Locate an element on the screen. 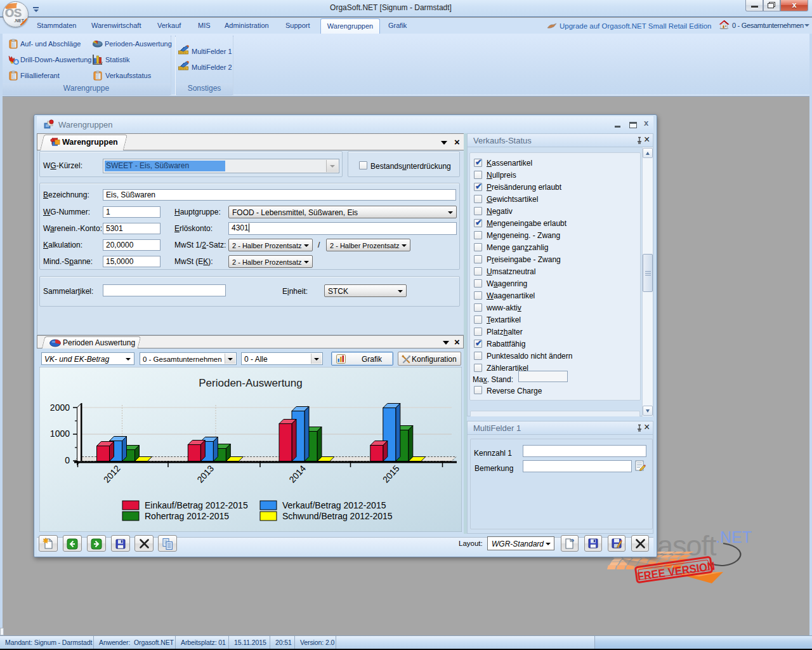  svg-text: Rohertrag 2012-2015 is located at coordinates (187, 516).